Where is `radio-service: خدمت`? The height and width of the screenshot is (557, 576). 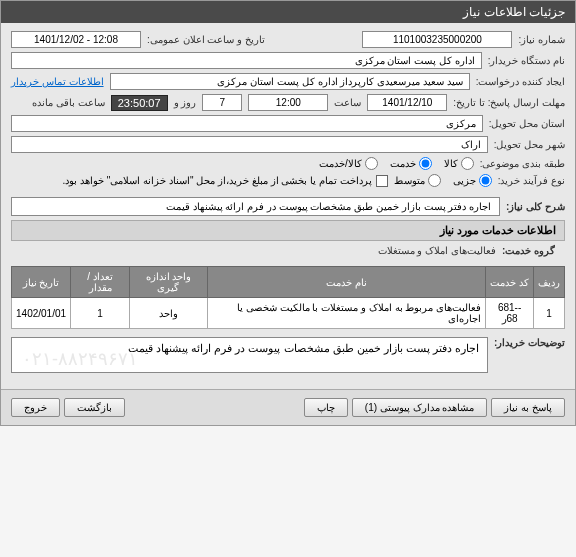
radio-service: خدمت is located at coordinates (411, 164).